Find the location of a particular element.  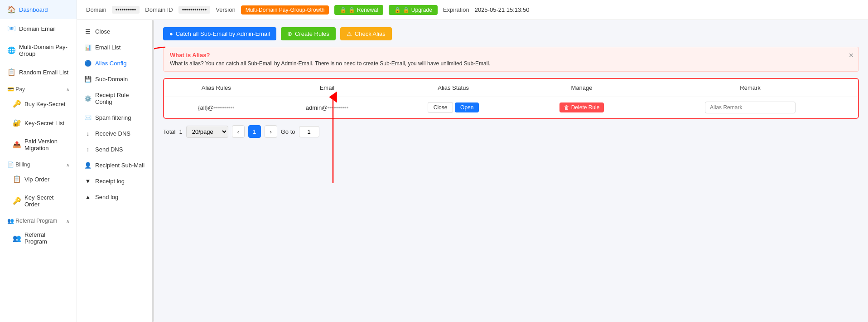

delete-icon: 🗑 is located at coordinates (567, 107).